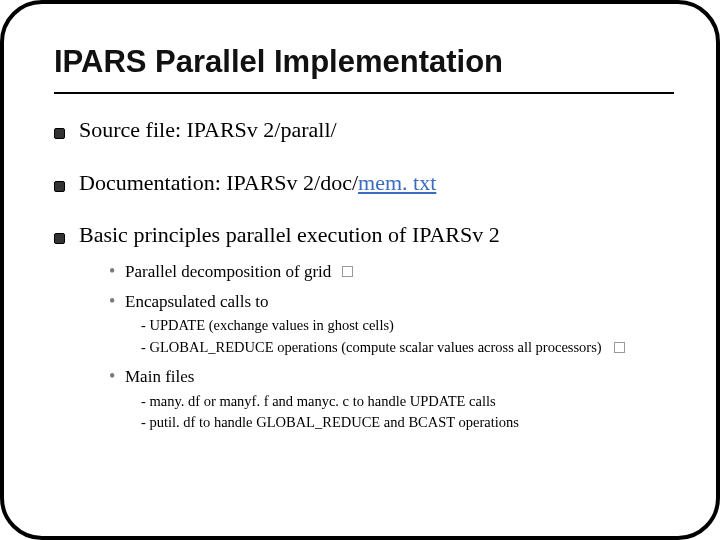 The image size is (720, 540). I want to click on doc-link: mem. txt, so click(397, 182).